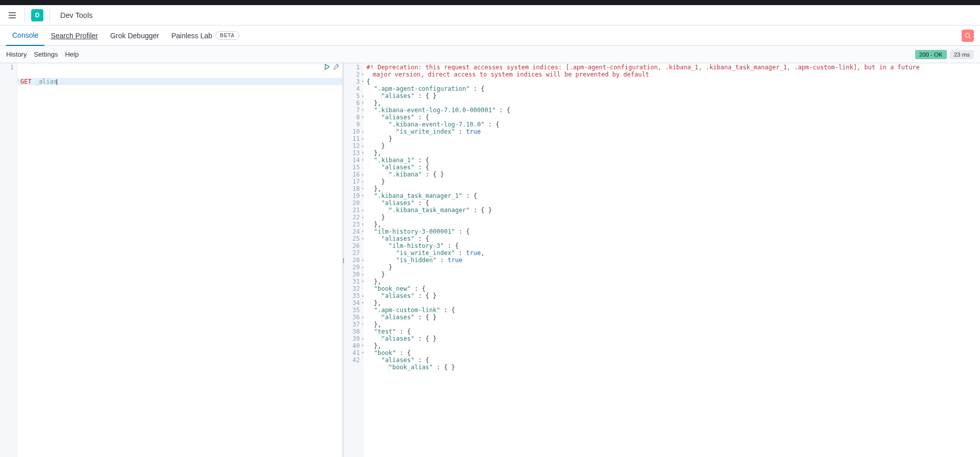  I want to click on line-number: 13, so click(353, 153).